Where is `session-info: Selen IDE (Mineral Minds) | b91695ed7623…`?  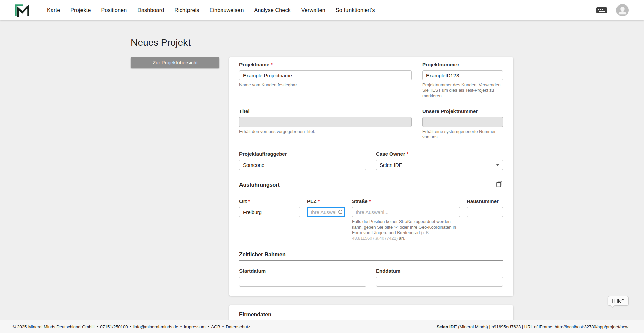
session-info: Selen IDE (Mineral Minds) | b91695ed7623… is located at coordinates (533, 327).